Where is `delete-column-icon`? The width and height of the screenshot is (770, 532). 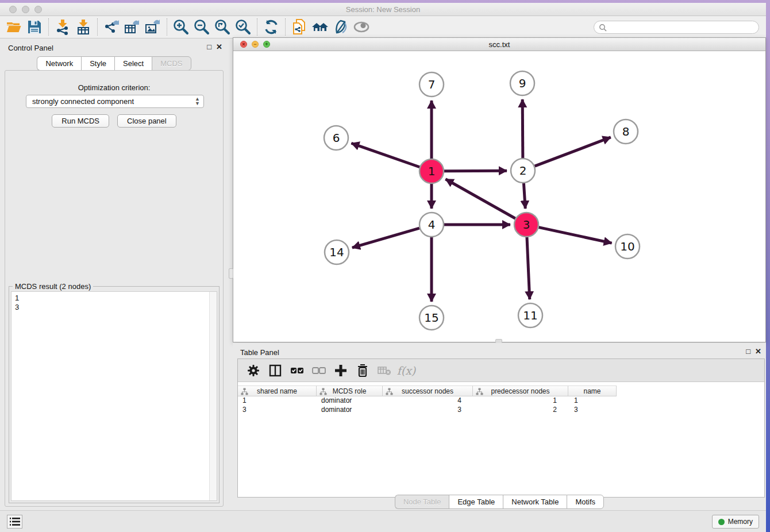 delete-column-icon is located at coordinates (363, 371).